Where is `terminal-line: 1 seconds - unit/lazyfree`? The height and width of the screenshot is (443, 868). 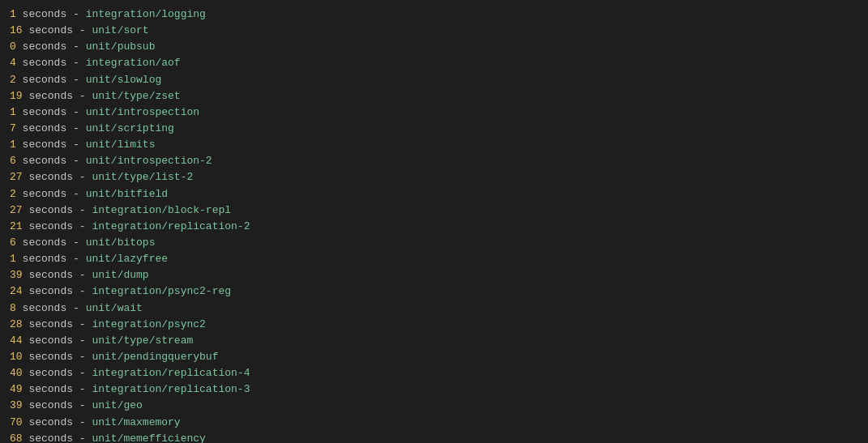 terminal-line: 1 seconds - unit/lazyfree is located at coordinates (434, 259).